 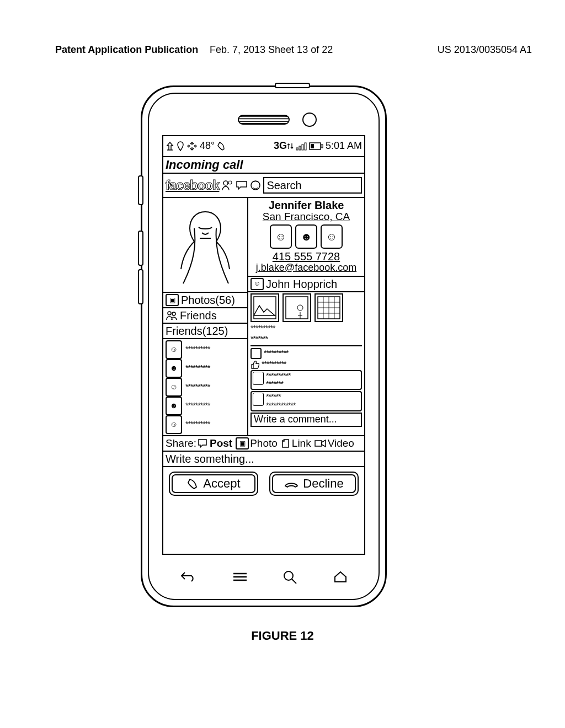 I want to click on call-buttons: Accept Decline, so click(x=264, y=484).